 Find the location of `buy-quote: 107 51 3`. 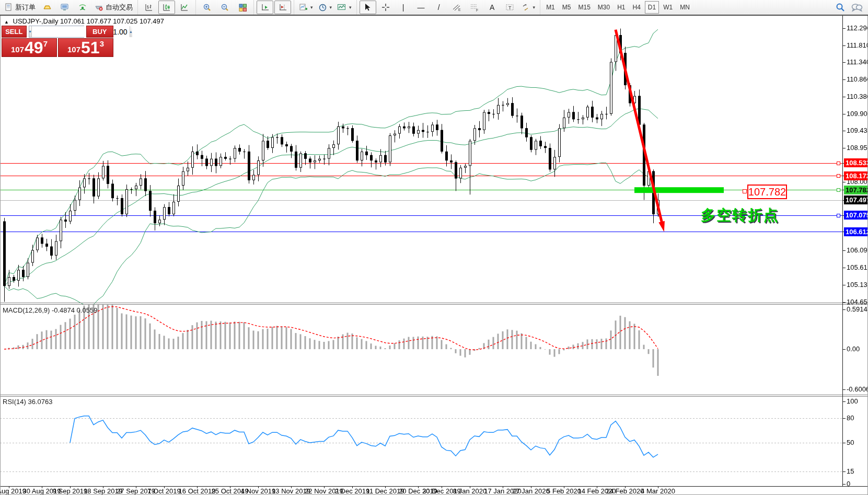

buy-quote: 107 51 3 is located at coordinates (86, 48).